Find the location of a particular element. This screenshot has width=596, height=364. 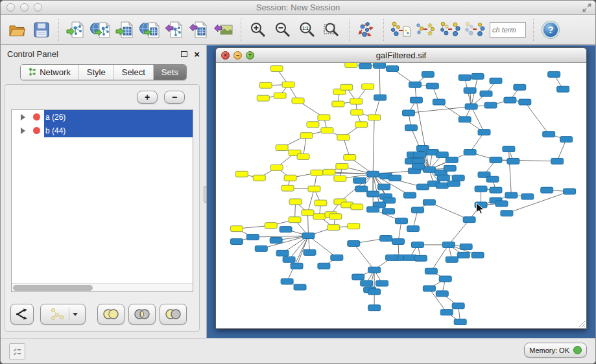

float-panel-icon is located at coordinates (184, 54).